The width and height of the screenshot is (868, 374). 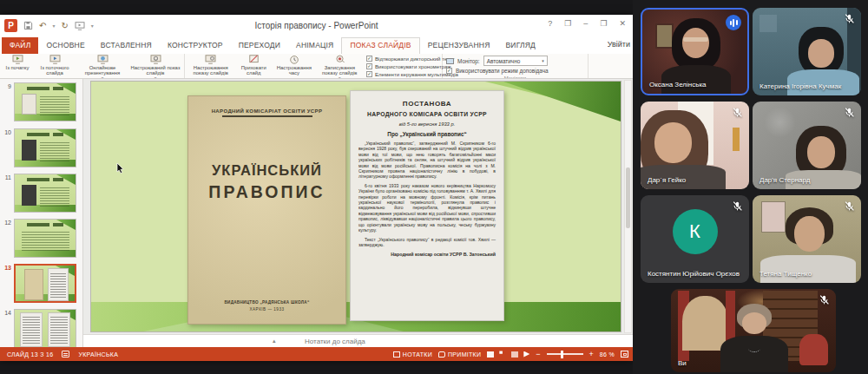 What do you see at coordinates (274, 341) in the screenshot?
I see `notes-collapse-icon: ▴` at bounding box center [274, 341].